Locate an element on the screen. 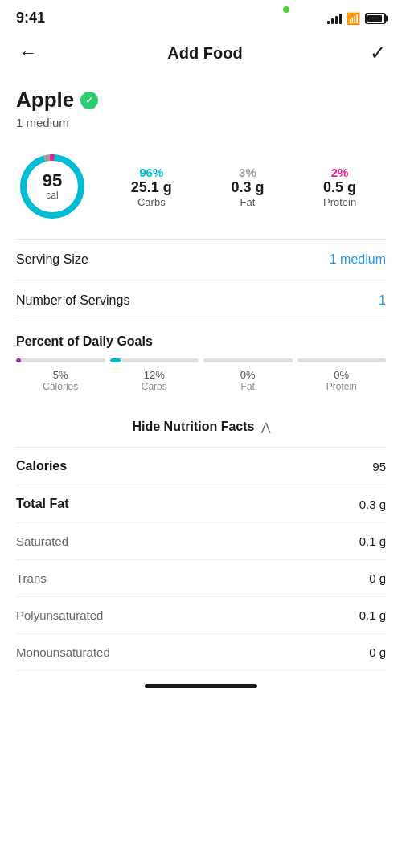 This screenshot has height=868, width=402. status-time: 9:41 is located at coordinates (31, 18).